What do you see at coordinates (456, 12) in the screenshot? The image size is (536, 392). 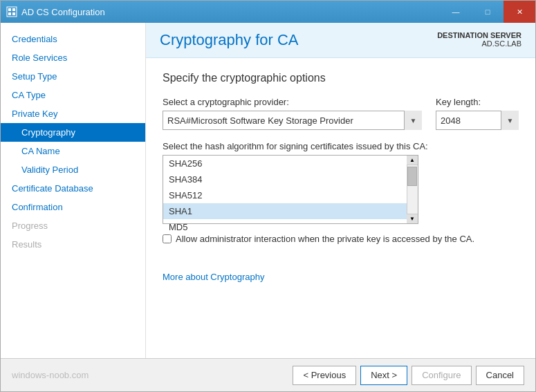 I see `minimize-button: —` at bounding box center [456, 12].